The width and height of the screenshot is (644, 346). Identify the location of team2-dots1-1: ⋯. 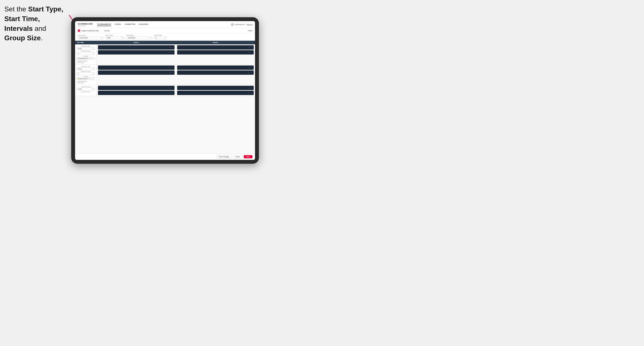
(251, 47).